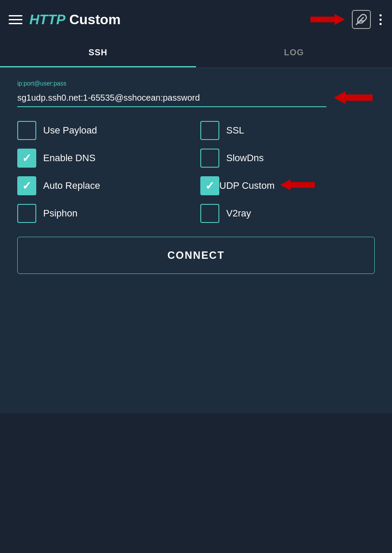 The height and width of the screenshot is (553, 392). Describe the element at coordinates (72, 186) in the screenshot. I see `checkbox-auto-replace-label: Auto Replace` at that location.